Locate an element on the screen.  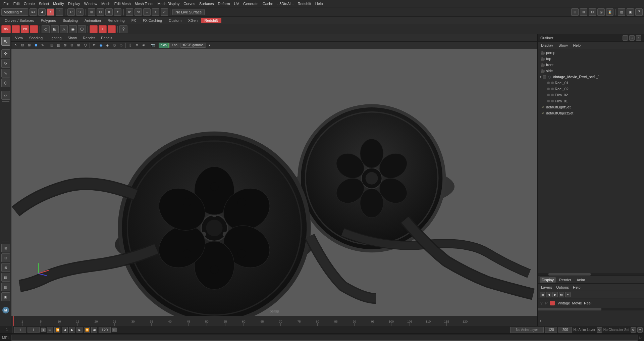
mode-dropdown: Modeling ▾ is located at coordinates (15, 12).